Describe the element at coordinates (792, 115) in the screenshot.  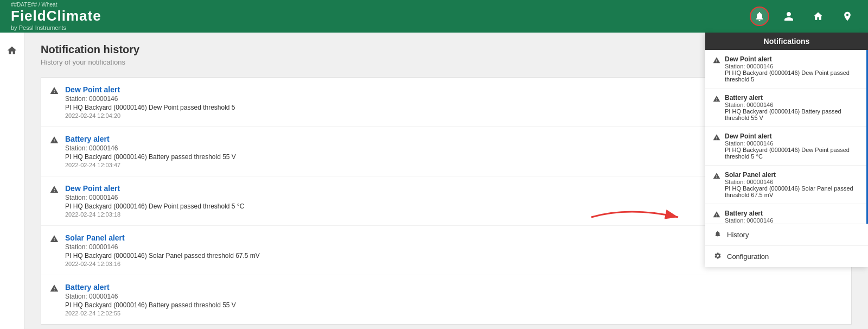
I see `dropdown-notif-message: PI HQ Backyard (00000146) Battery passed…` at that location.